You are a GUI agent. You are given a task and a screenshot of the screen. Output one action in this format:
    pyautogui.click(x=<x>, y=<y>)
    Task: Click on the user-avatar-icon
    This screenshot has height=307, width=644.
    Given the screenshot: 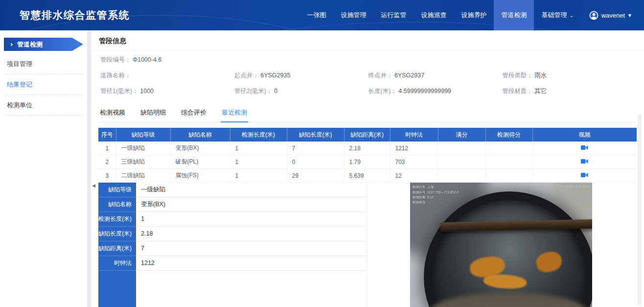 What is the action you would take?
    pyautogui.click(x=594, y=16)
    